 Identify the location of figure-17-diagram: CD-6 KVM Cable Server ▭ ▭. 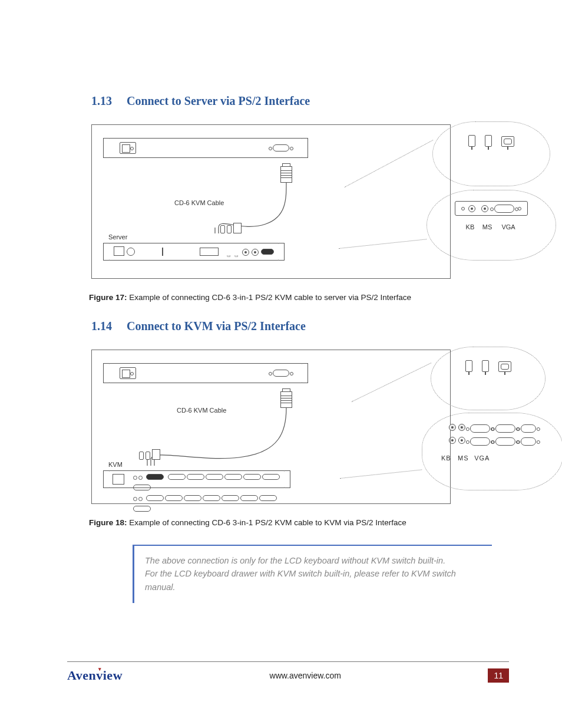
(271, 202).